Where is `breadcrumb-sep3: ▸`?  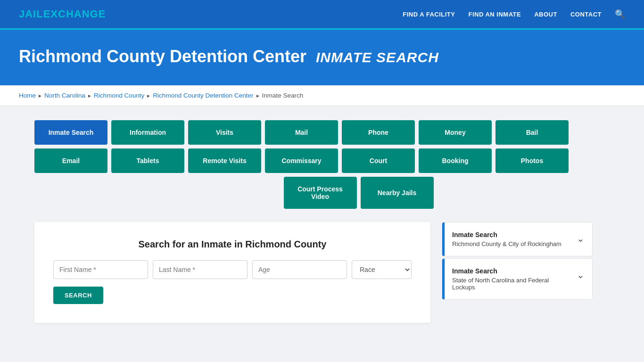 breadcrumb-sep3: ▸ is located at coordinates (149, 96).